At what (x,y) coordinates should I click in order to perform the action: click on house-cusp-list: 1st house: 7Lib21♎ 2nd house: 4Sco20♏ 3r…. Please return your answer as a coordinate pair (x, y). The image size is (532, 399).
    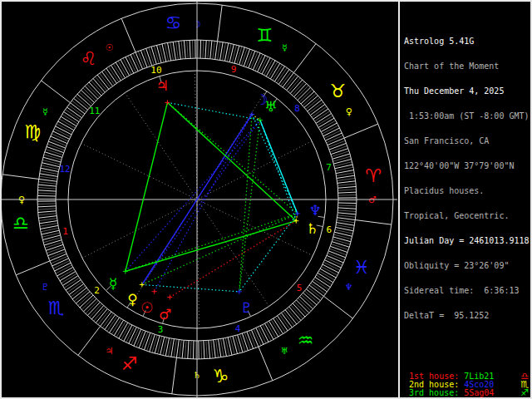
    Looking at the image, I should click on (466, 386).